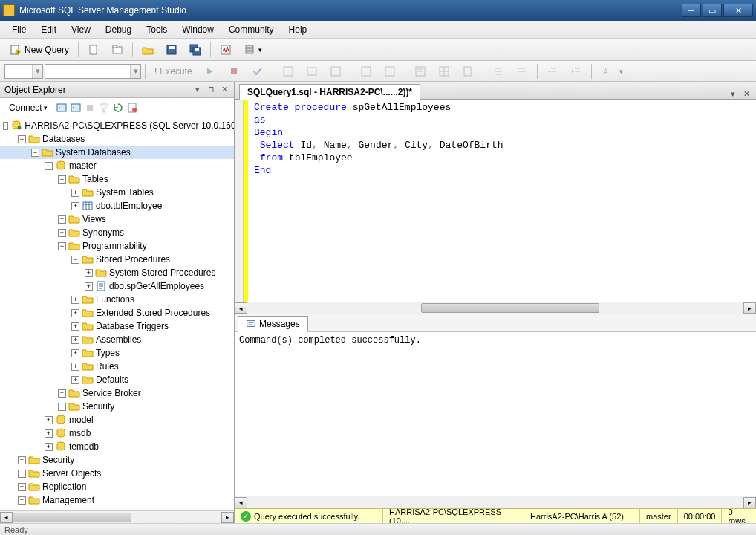 The image size is (756, 535). Describe the element at coordinates (117, 233) in the screenshot. I see `tree-node: +Synonyms` at that location.